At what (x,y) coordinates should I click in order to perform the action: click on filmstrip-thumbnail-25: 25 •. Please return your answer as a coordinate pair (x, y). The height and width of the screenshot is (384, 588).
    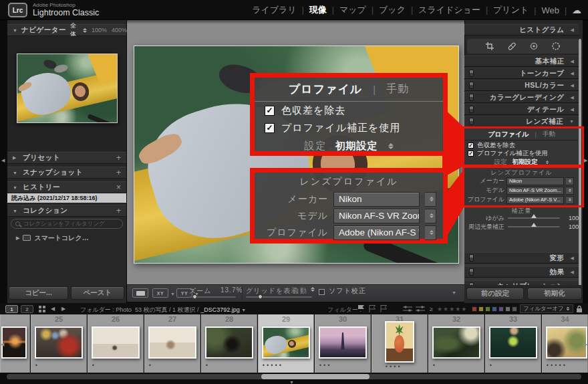
    Looking at the image, I should click on (59, 344).